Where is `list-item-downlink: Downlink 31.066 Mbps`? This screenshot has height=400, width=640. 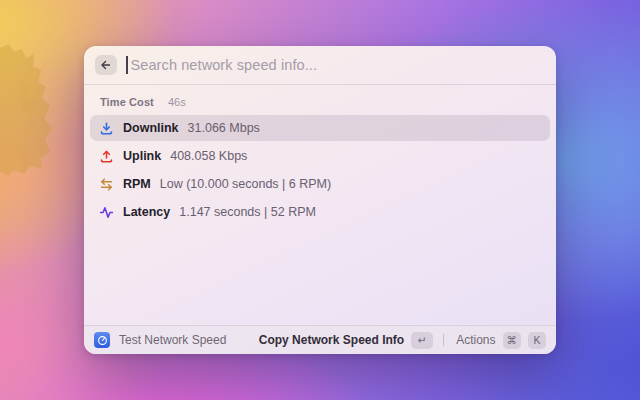 list-item-downlink: Downlink 31.066 Mbps is located at coordinates (320, 128).